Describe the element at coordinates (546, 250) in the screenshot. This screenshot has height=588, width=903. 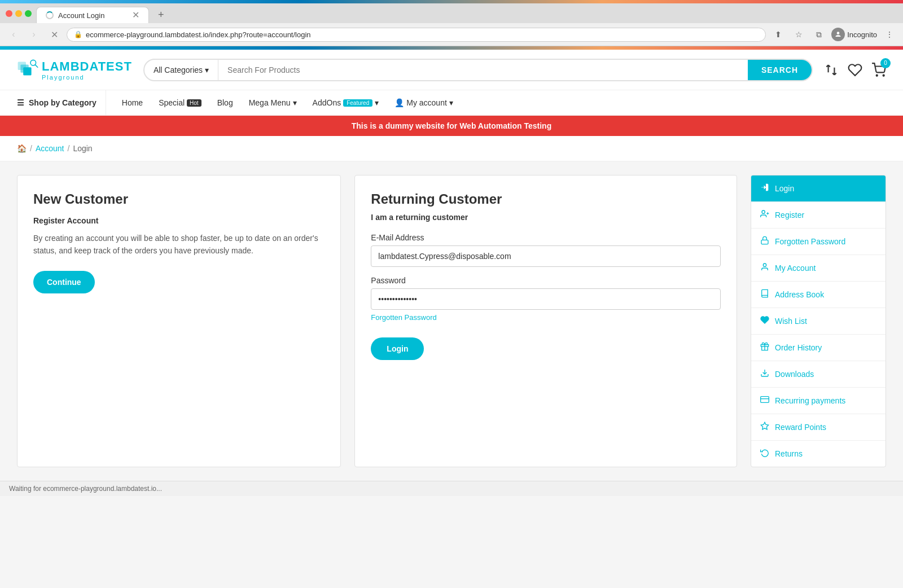
I see `email-form-group: E-Mail Address` at that location.